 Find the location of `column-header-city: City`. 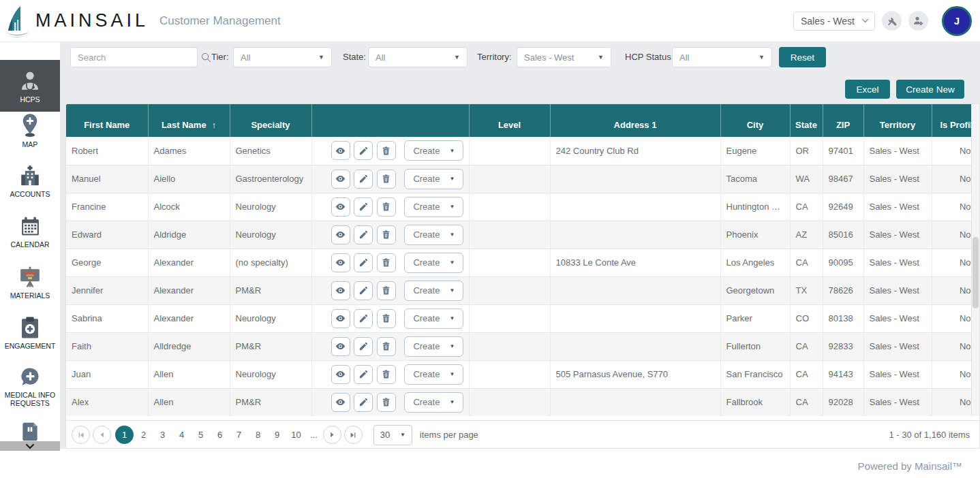

column-header-city: City is located at coordinates (755, 121).